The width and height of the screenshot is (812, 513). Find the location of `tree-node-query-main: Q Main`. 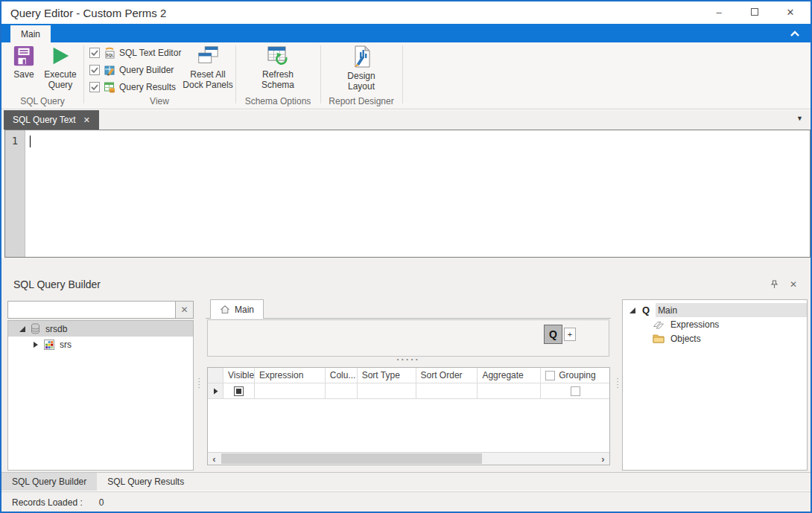

tree-node-query-main: Q Main is located at coordinates (715, 310).